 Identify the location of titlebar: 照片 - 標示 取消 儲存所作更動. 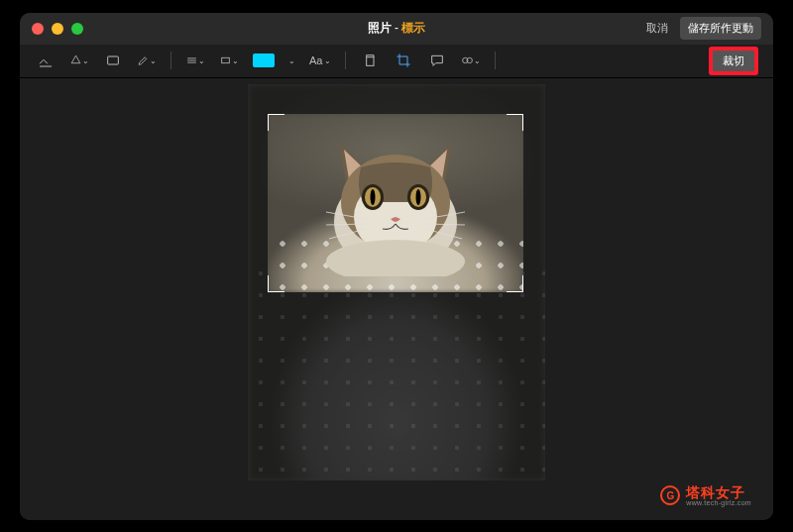
(396, 29).